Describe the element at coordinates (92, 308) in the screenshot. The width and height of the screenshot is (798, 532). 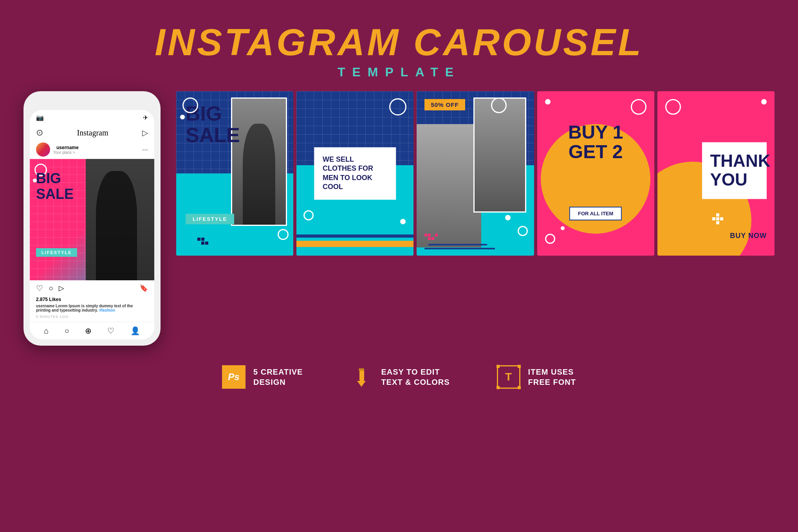
I see `post-caption: username Lorem Ipsum is simply dummy tex…` at that location.